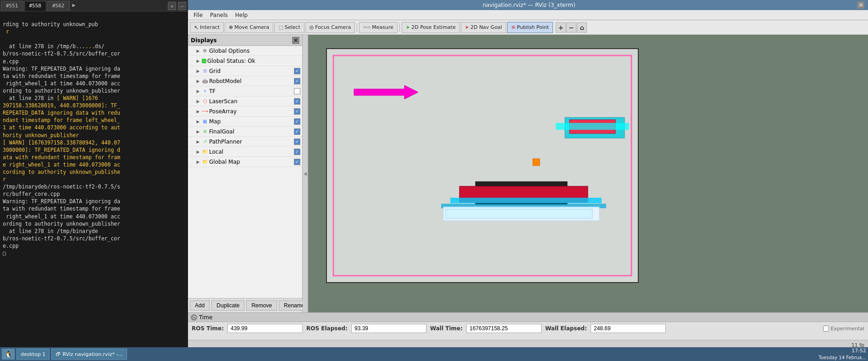 This screenshot has width=868, height=361. Describe the element at coordinates (198, 61) in the screenshot. I see `expand-arrow-global-status: ▶` at that location.